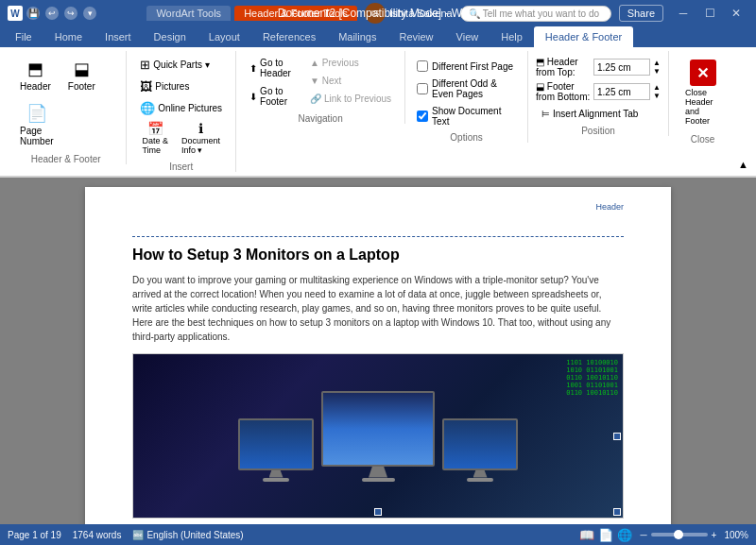 The height and width of the screenshot is (545, 756). What do you see at coordinates (200, 128) in the screenshot?
I see `document-info-icon: ℹ` at bounding box center [200, 128].